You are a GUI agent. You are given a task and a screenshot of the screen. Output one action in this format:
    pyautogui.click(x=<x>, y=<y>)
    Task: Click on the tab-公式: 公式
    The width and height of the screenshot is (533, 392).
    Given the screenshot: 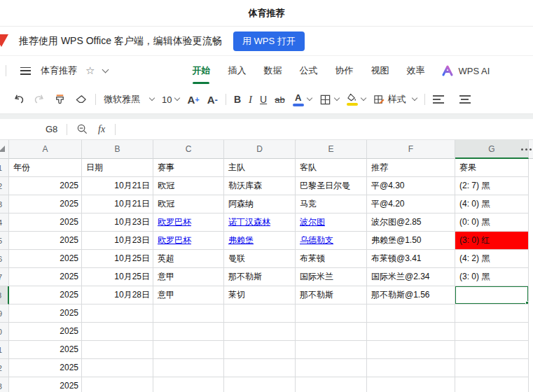 What is the action you would take?
    pyautogui.click(x=308, y=71)
    